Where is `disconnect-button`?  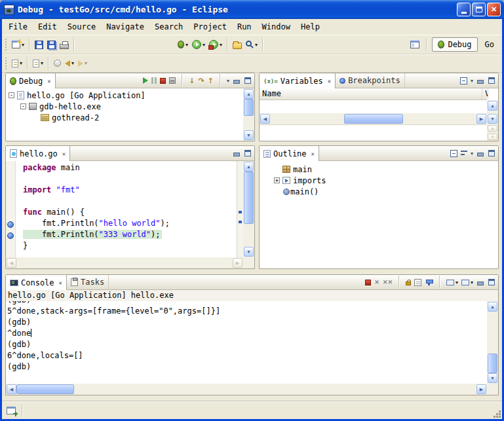 disconnect-button is located at coordinates (172, 81).